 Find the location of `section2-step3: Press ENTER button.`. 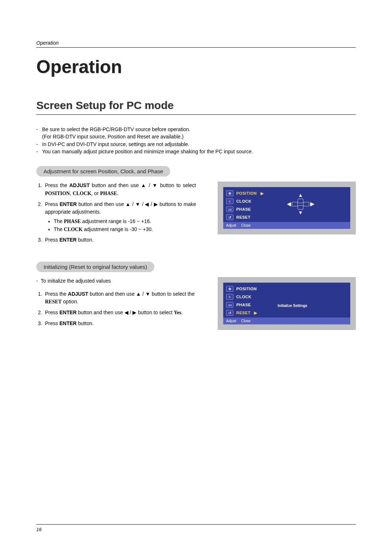

section2-step3: Press ENTER button. is located at coordinates (120, 324).